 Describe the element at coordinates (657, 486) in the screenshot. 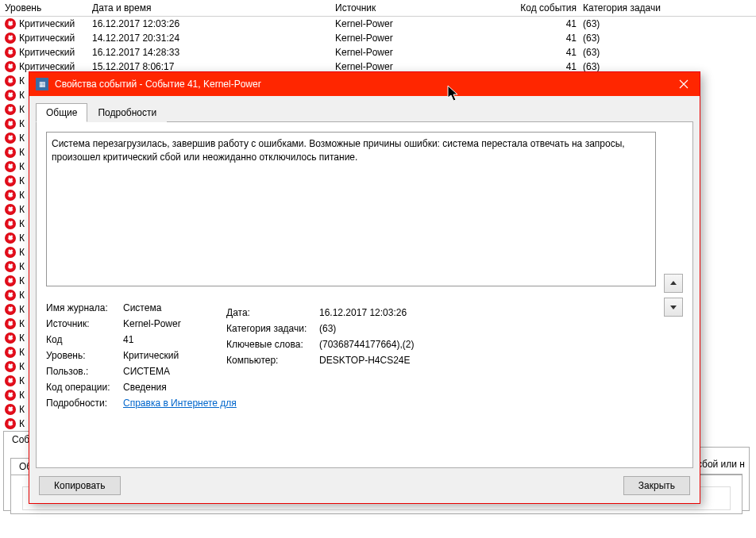

I see `close-button: Закрыть` at that location.